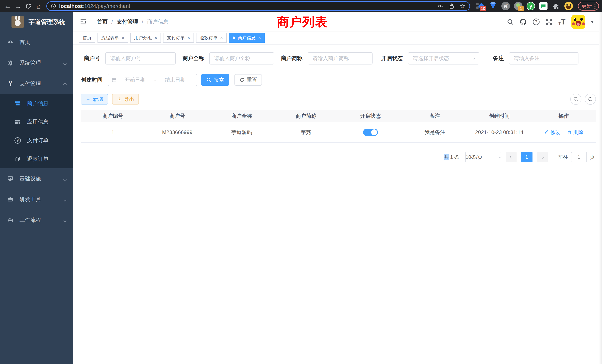 The width and height of the screenshot is (602, 364). What do you see at coordinates (518, 6) in the screenshot?
I see `extension-proxy-icon: 1` at bounding box center [518, 6].